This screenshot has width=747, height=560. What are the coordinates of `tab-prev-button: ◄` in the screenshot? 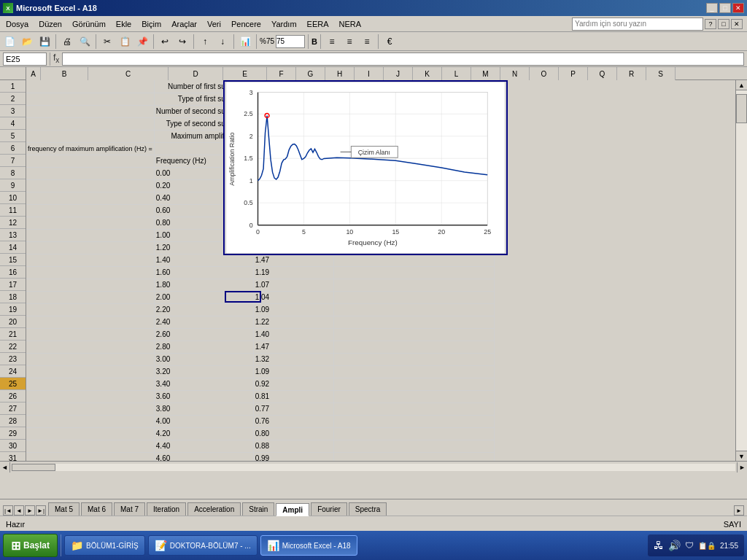 It's located at (19, 510).